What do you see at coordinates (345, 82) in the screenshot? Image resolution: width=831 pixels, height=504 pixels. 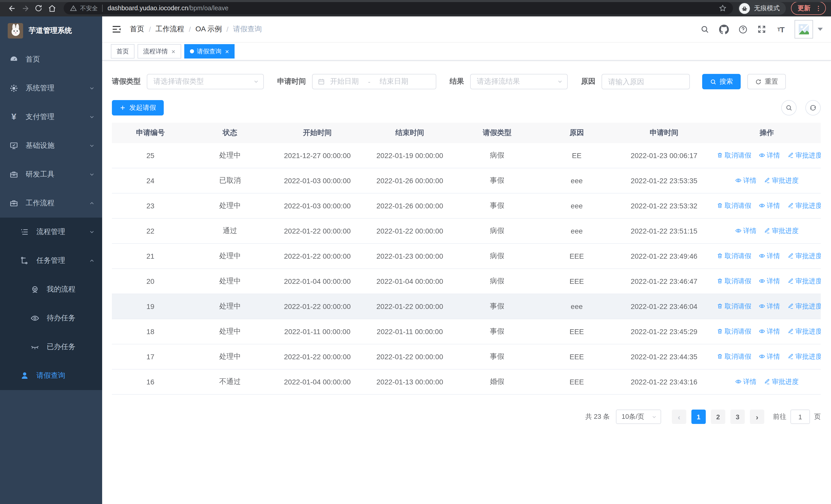 I see `start-date-placeholder: 开始日期` at bounding box center [345, 82].